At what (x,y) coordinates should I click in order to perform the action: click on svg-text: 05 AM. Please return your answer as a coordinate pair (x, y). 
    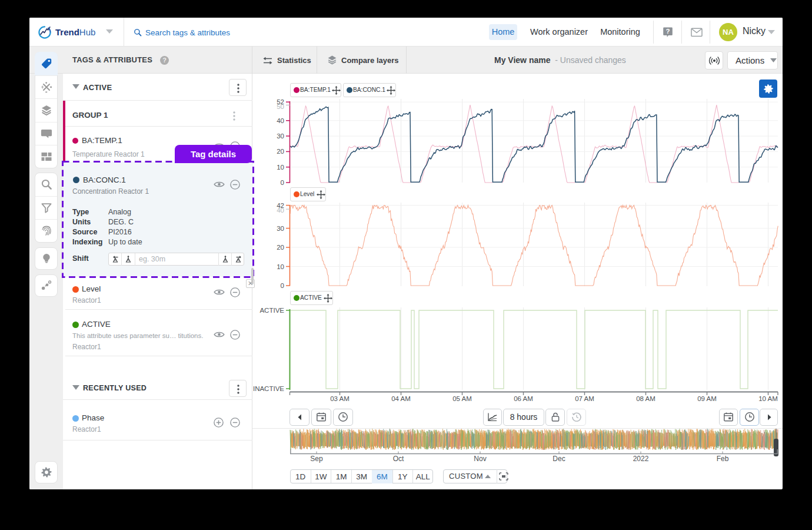
    Looking at the image, I should click on (462, 399).